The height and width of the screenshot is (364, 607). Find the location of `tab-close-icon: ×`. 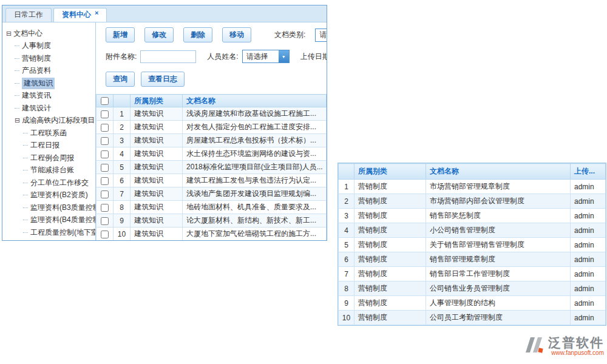

tab-close-icon: × is located at coordinates (97, 13).